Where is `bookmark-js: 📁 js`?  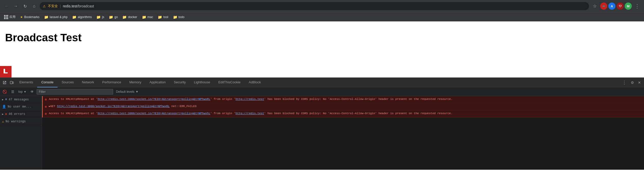 bookmark-js: 📁 js is located at coordinates (100, 17).